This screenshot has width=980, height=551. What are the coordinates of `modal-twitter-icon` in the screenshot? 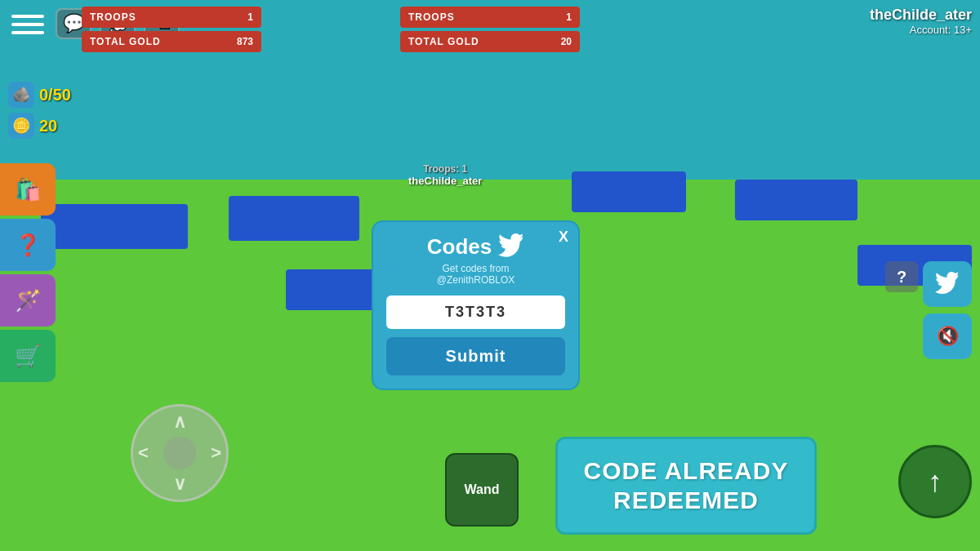 It's located at (511, 247).